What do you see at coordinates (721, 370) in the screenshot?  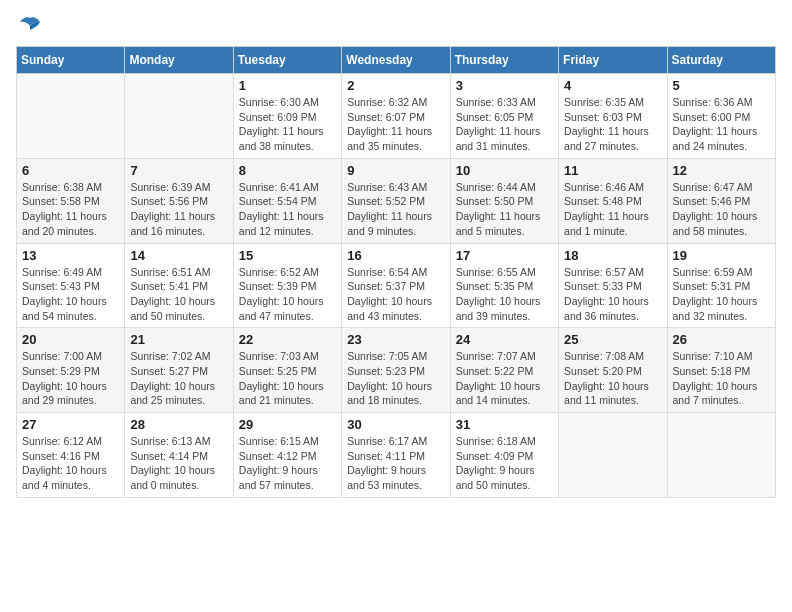 I see `calendar-cell: 26Sunrise: 7:10 AM Sunset: 5:18 PM Dayli…` at bounding box center [721, 370].